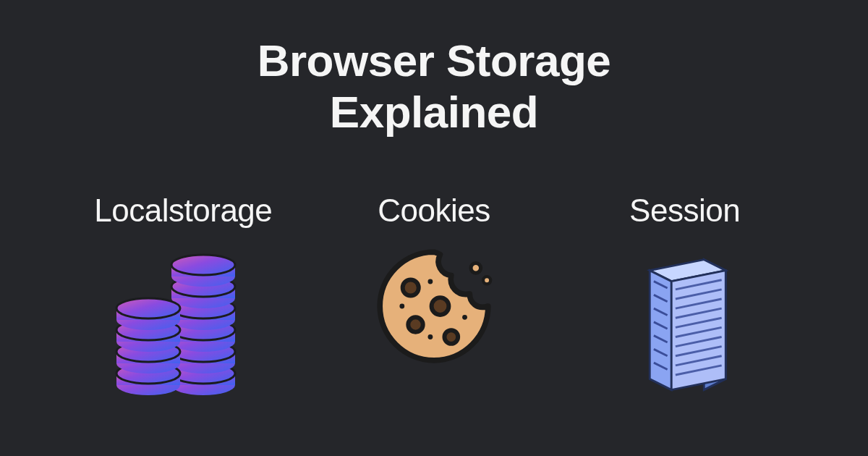  What do you see at coordinates (684, 298) in the screenshot?
I see `storage-type-session: Session` at bounding box center [684, 298].